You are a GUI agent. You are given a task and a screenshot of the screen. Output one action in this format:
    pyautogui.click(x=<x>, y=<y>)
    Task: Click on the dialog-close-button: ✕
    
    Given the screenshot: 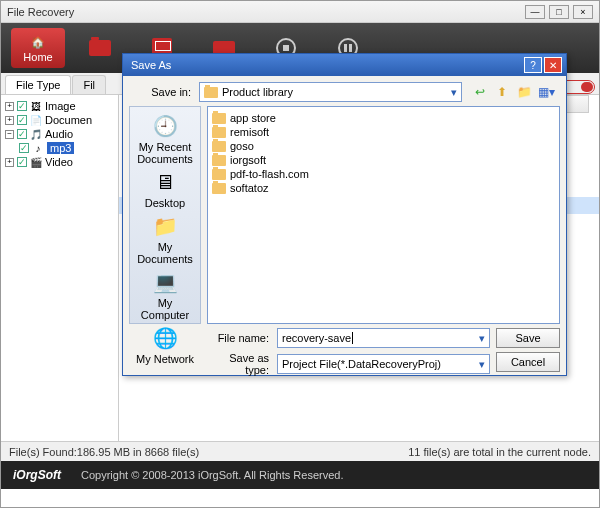 What is the action you would take?
    pyautogui.click(x=553, y=65)
    